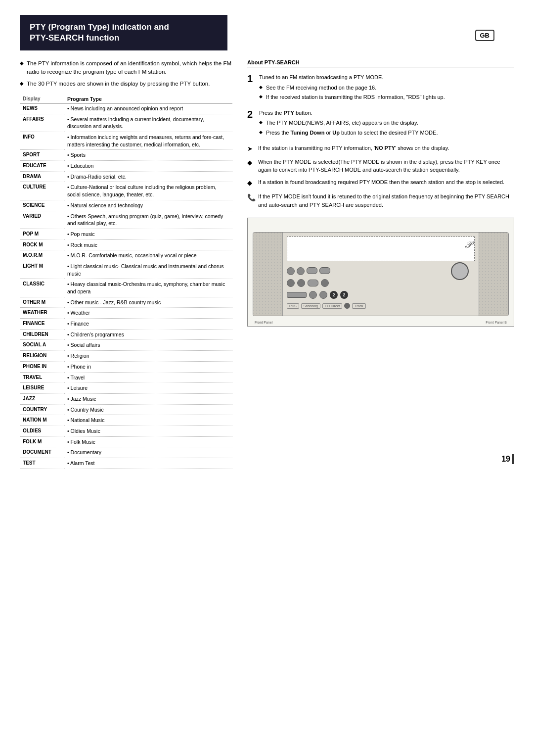 This screenshot has width=534, height=756. I want to click on table-row: OTHER M• Other music - Jazz, R&B country…, so click(126, 302).